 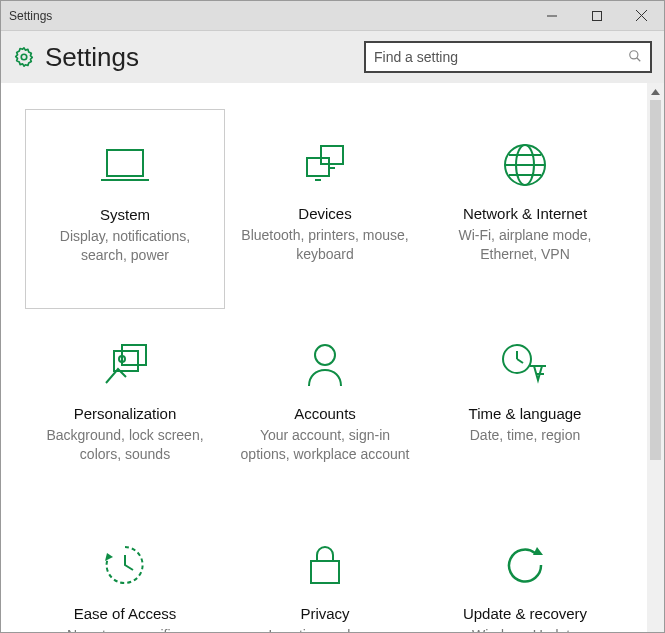 What do you see at coordinates (325, 165) in the screenshot?
I see `devices-icon` at bounding box center [325, 165].